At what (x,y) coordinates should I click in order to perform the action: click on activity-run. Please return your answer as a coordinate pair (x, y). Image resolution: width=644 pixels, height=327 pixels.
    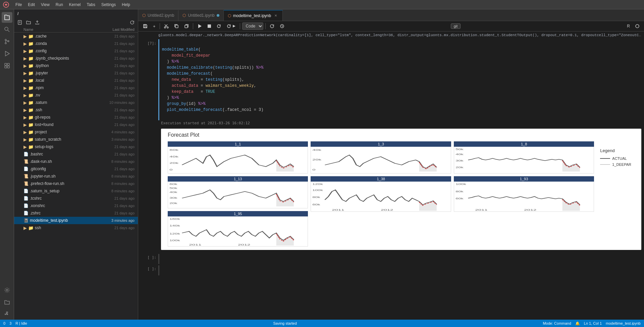
    Looking at the image, I should click on (7, 54).